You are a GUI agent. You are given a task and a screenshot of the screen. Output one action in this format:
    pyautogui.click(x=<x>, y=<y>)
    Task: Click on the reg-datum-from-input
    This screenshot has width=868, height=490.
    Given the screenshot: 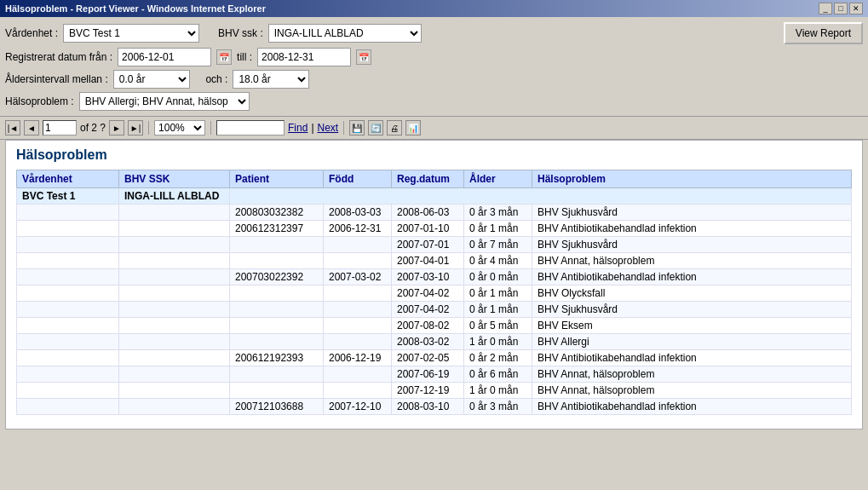 What is the action you would take?
    pyautogui.click(x=164, y=57)
    